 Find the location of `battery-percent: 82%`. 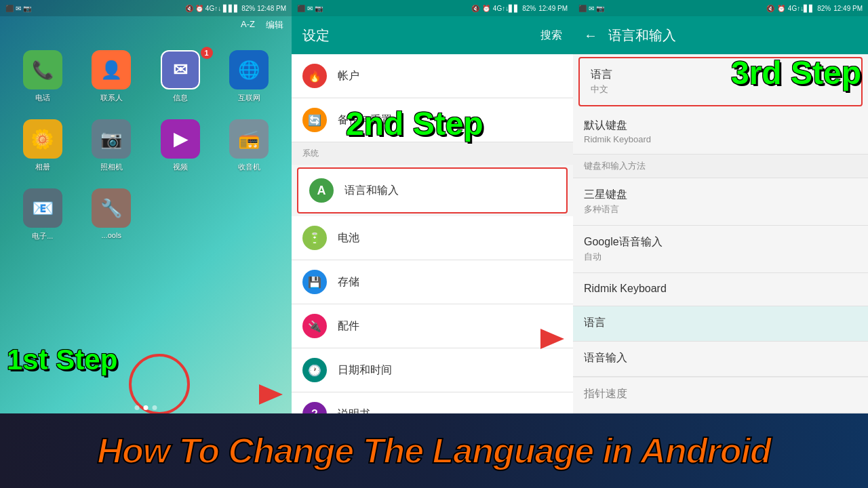

battery-percent: 82% is located at coordinates (248, 8).